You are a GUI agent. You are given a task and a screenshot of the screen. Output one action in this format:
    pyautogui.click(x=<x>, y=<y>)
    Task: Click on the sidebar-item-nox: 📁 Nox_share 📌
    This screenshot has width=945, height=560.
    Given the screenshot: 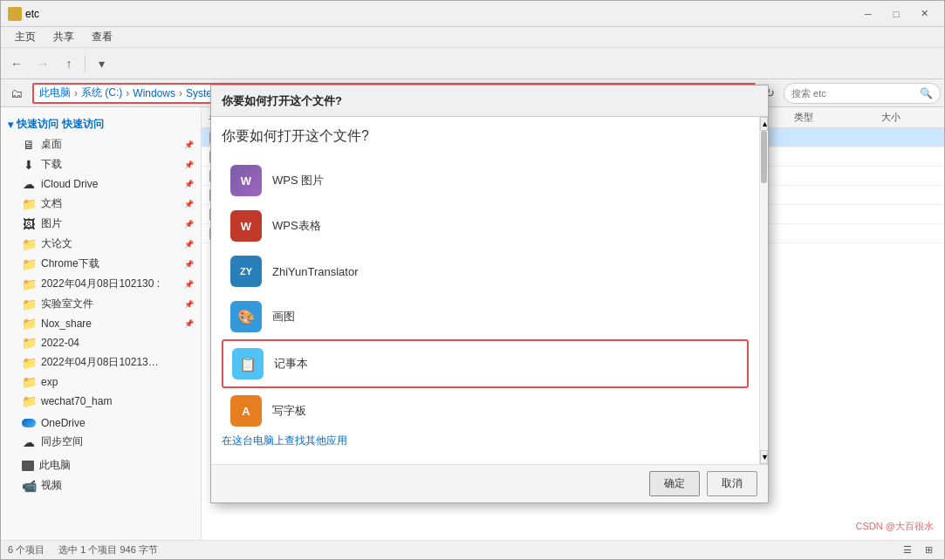 What is the action you would take?
    pyautogui.click(x=101, y=324)
    